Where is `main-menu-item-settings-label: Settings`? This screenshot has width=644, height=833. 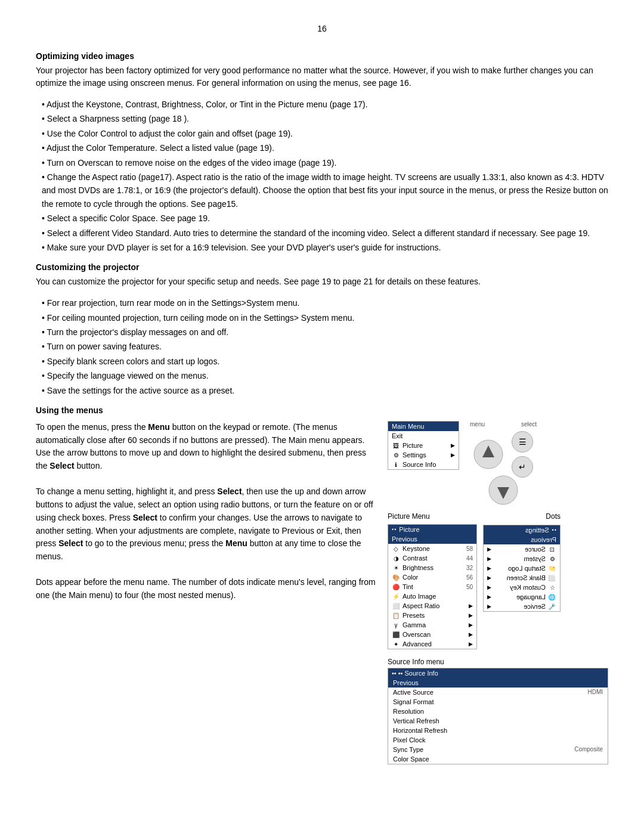 main-menu-item-settings-label: Settings is located at coordinates (426, 455).